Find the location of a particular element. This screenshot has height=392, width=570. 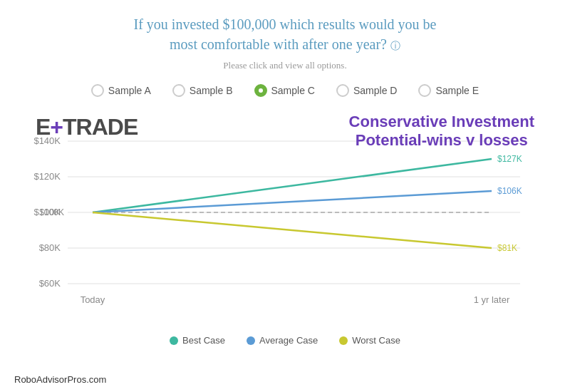

radio-sample-c: Sample C is located at coordinates (285, 91).